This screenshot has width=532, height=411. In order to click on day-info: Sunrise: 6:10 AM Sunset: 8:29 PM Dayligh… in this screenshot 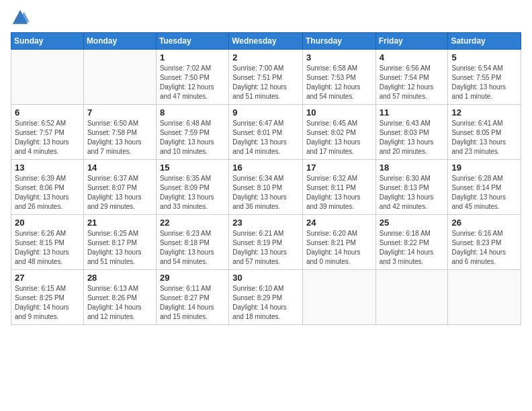, I will do `click(266, 303)`.